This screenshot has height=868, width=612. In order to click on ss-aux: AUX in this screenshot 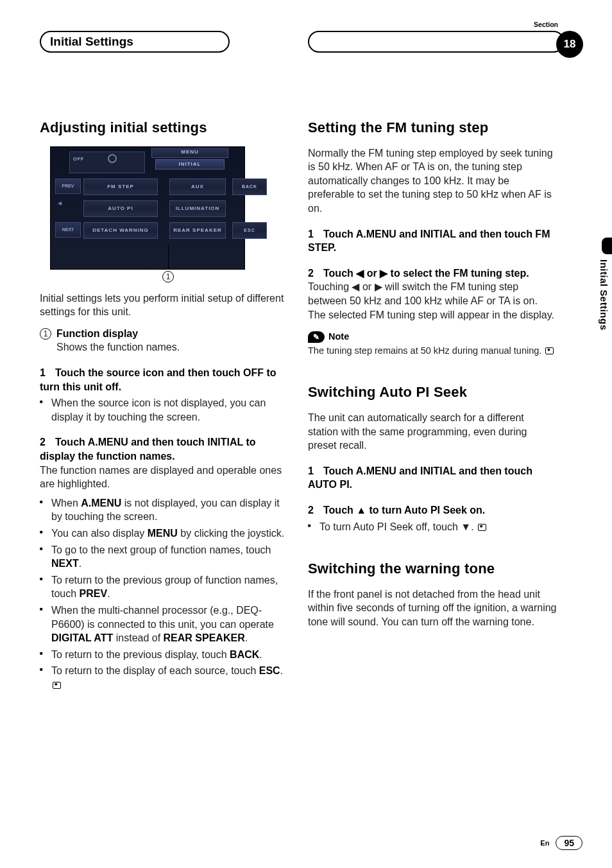, I will do `click(198, 187)`.